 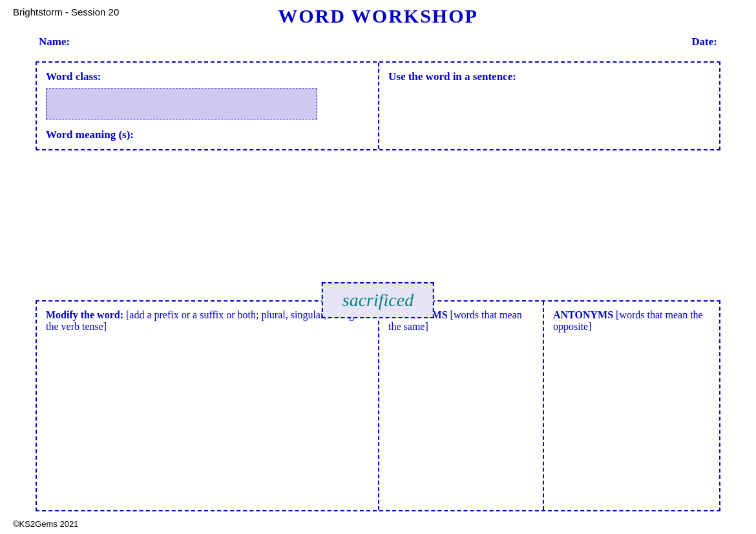 I want to click on page-title: WORD WORKSHOP, so click(x=378, y=16).